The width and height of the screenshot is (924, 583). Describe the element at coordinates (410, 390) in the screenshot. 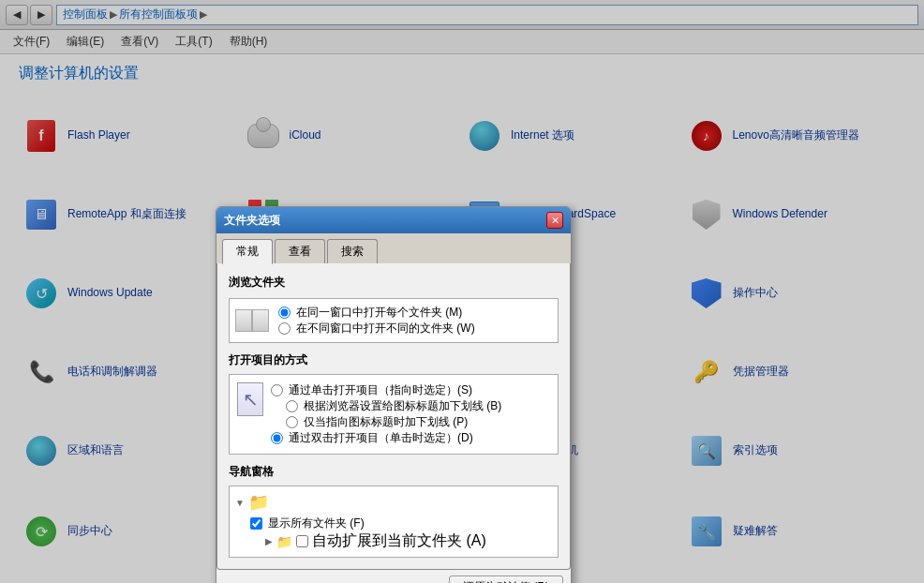

I see `open-single-click: 通过单击打开项目（指向时选定）(S)` at that location.